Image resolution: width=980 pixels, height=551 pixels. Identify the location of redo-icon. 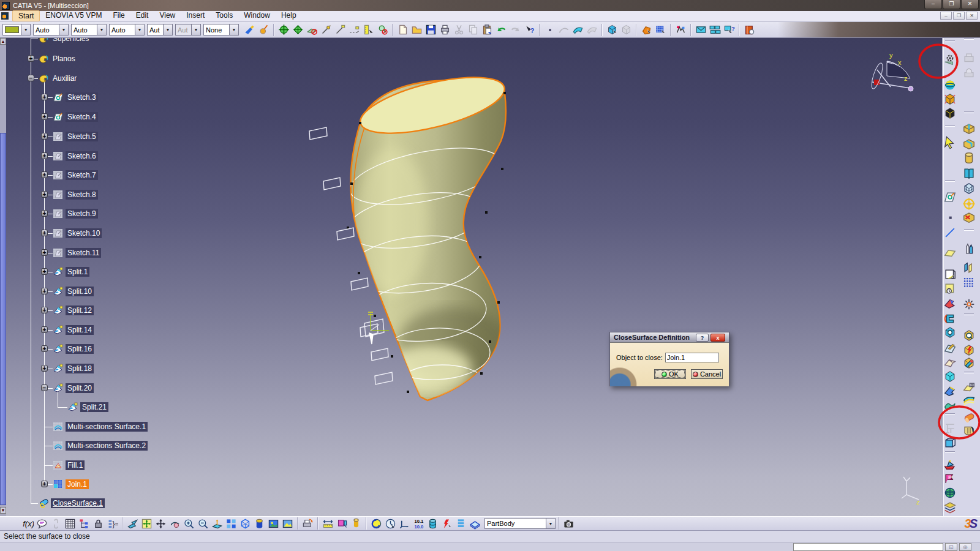
(516, 29).